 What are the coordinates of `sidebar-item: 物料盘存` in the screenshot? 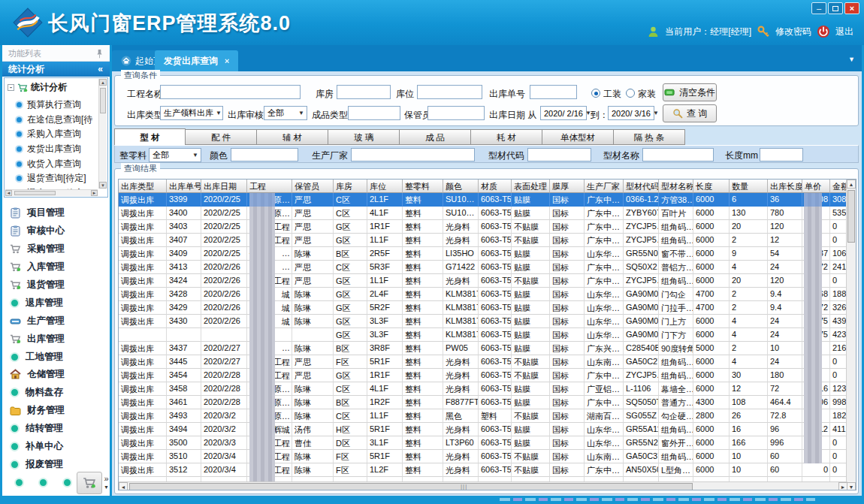 It's located at (56, 393).